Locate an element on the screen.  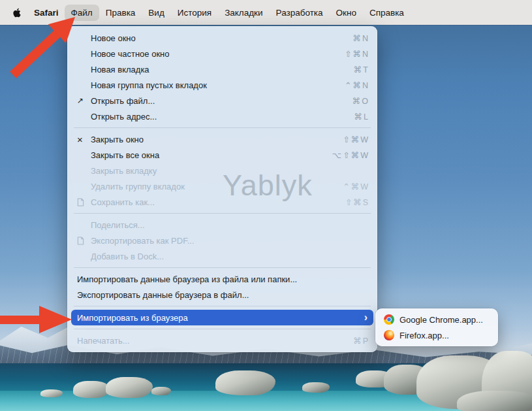
menu-item-label: Экспортировать как PDF... is located at coordinates (230, 240).